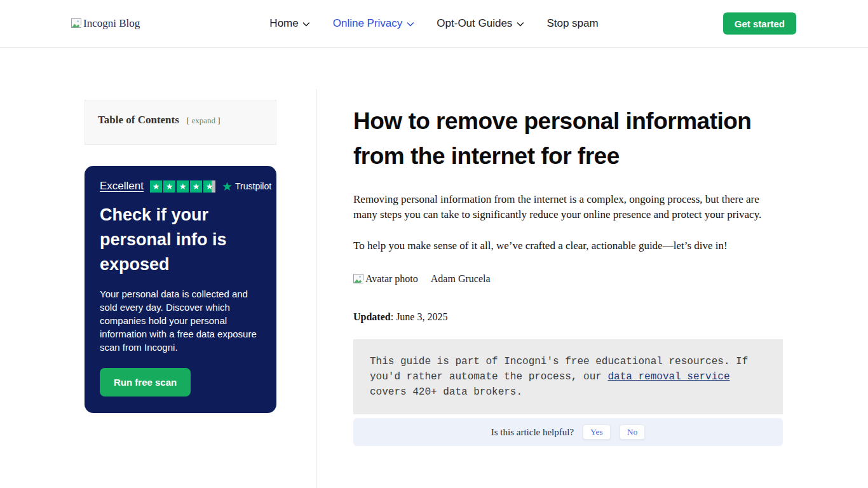 The width and height of the screenshot is (868, 488). Describe the element at coordinates (597, 432) in the screenshot. I see `feedback-yes-button: Yes` at that location.